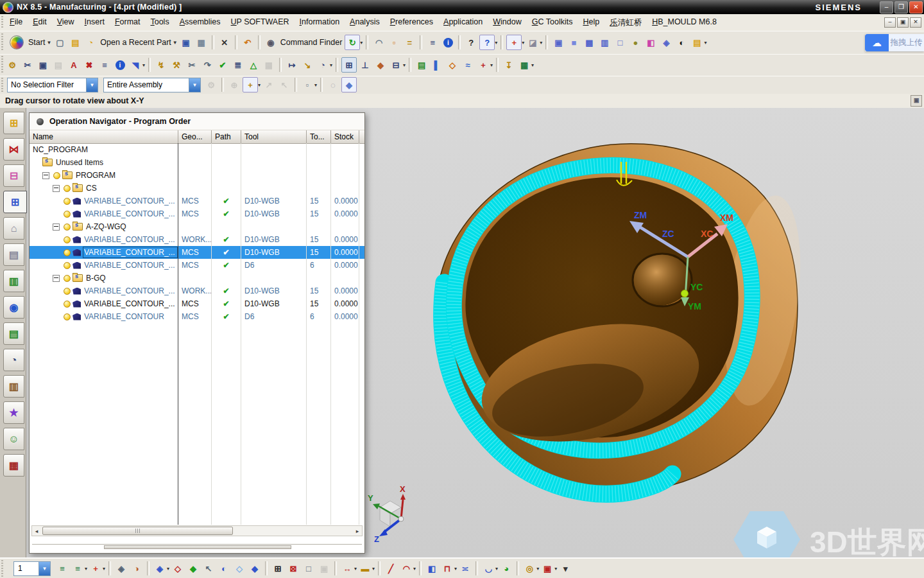 The image size is (924, 578). I want to click on constraints-equal-icon: =, so click(409, 42).